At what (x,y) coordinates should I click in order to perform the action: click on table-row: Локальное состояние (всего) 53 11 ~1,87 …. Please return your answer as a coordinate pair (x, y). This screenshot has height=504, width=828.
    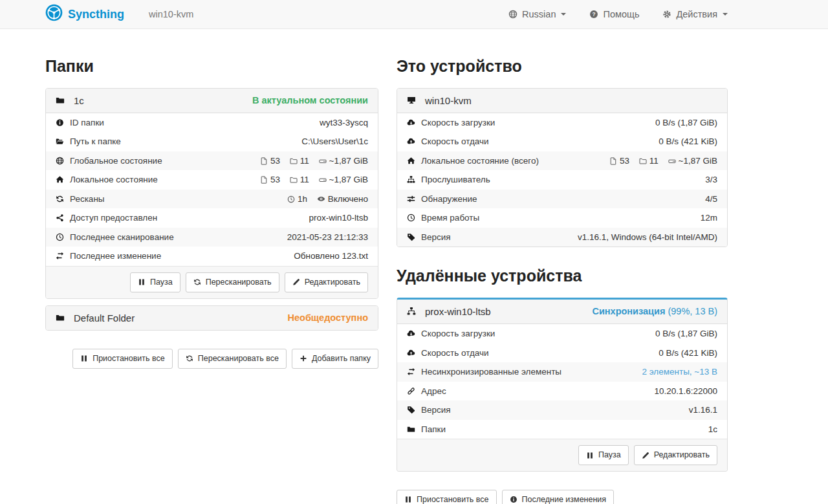
    Looking at the image, I should click on (562, 161).